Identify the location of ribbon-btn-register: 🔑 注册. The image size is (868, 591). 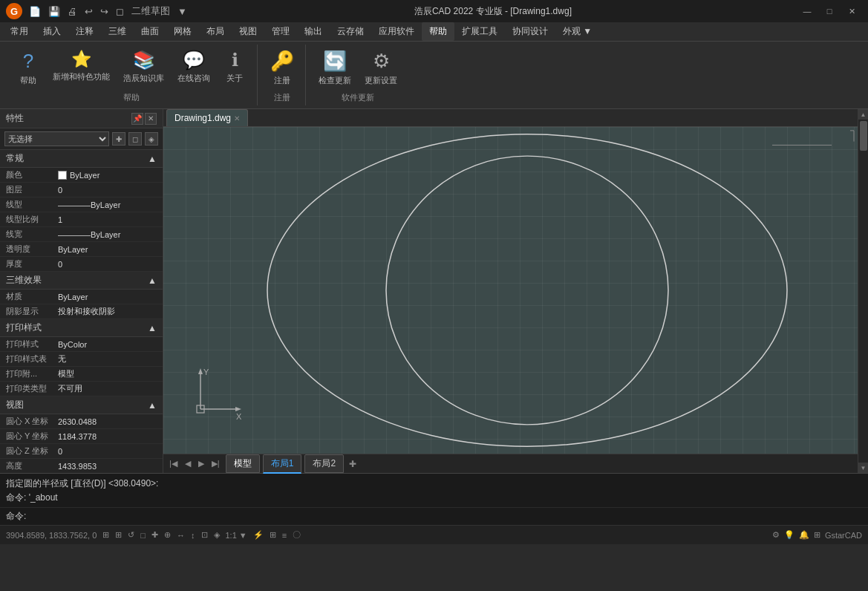
(282, 68).